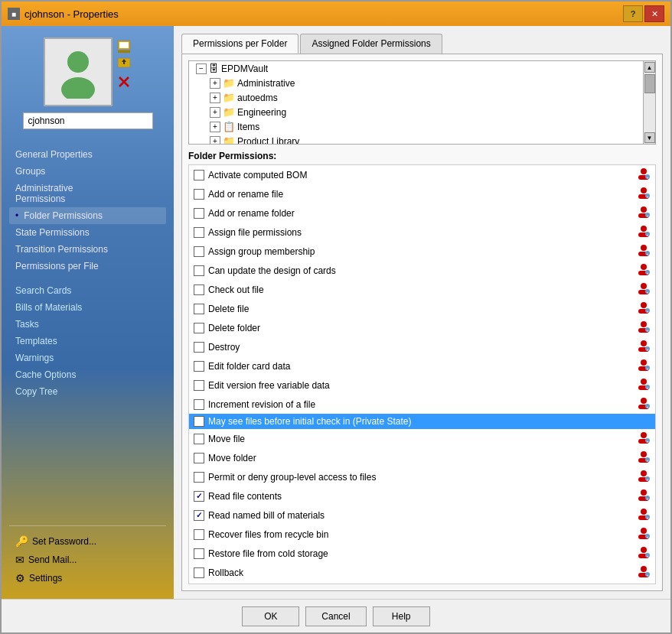 The image size is (672, 634). Describe the element at coordinates (271, 616) in the screenshot. I see `ok-button: OK` at that location.